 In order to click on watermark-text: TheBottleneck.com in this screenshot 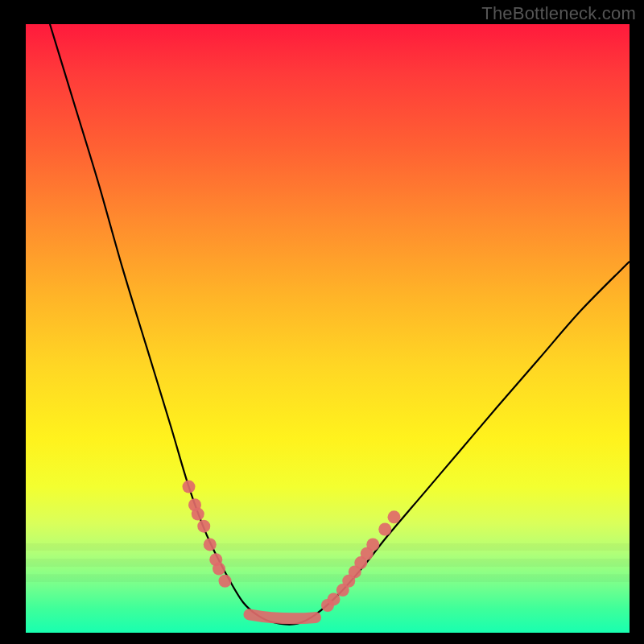, I will do `click(559, 14)`.